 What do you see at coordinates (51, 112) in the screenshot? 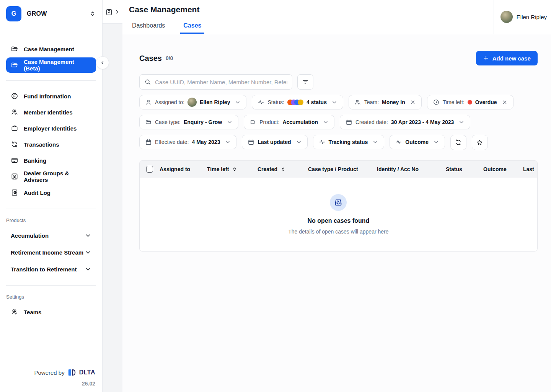
I see `sidebar-item-member-identities: Member Identities` at bounding box center [51, 112].